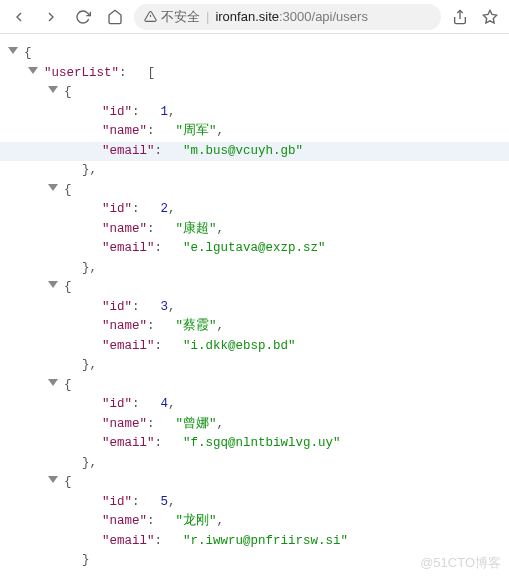 The image size is (509, 578). I want to click on insecure-label: 不安全, so click(180, 17).